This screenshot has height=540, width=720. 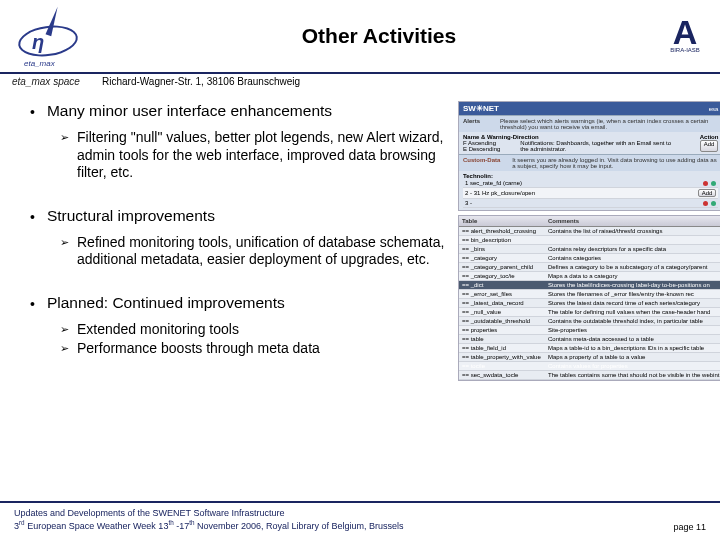 What do you see at coordinates (482, 163) in the screenshot?
I see `custom-data-heading: Custom-Data` at bounding box center [482, 163].